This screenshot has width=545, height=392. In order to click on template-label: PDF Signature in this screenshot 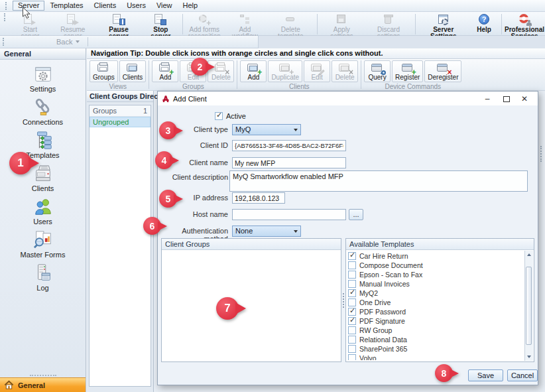, I will do `click(382, 321)`.